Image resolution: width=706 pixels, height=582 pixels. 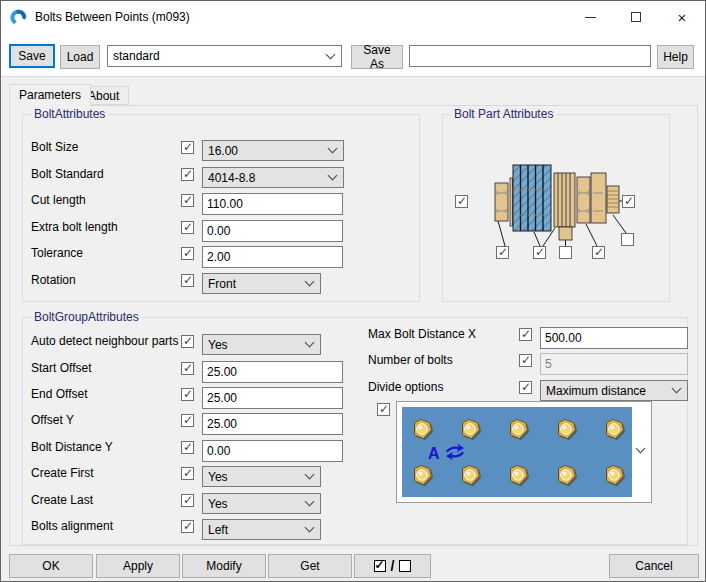 What do you see at coordinates (80, 57) in the screenshot?
I see `load-button: Load` at bounding box center [80, 57].